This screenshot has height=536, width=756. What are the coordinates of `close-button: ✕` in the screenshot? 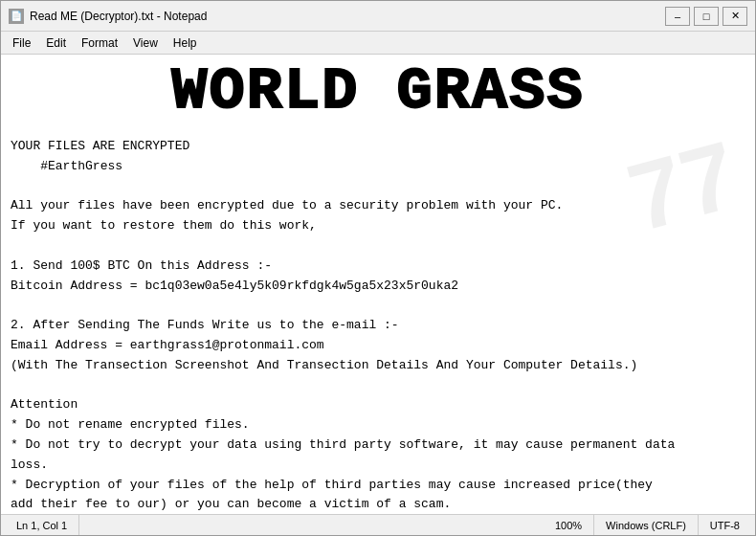 It's located at (735, 16).